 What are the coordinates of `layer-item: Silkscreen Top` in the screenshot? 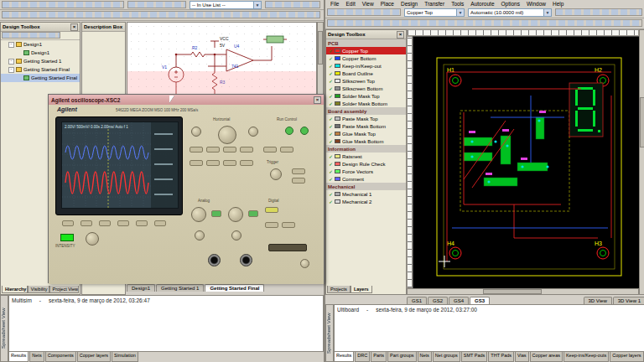 It's located at (366, 80).